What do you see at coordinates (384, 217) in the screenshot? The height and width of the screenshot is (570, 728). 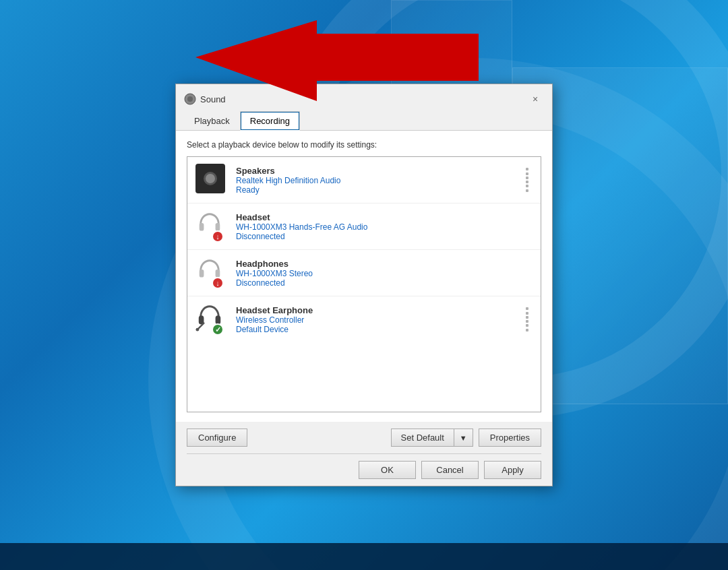 I see `headset-name: Headset` at bounding box center [384, 217].